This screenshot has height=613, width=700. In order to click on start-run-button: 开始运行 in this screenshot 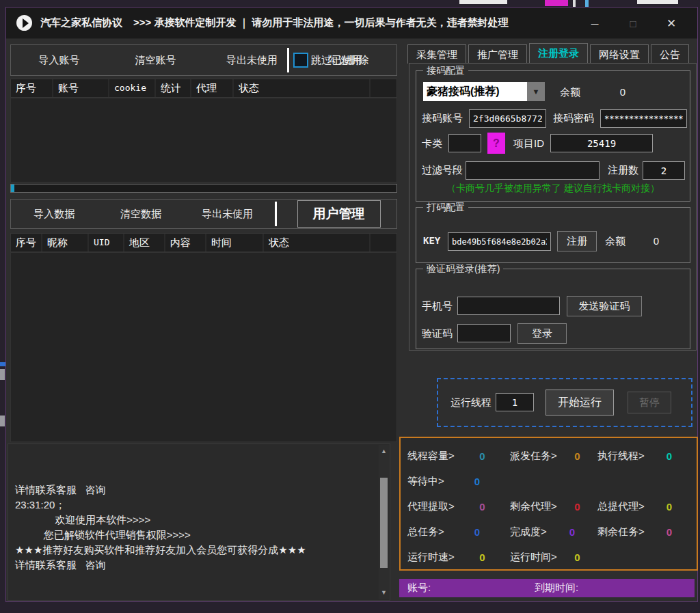, I will do `click(580, 403)`.